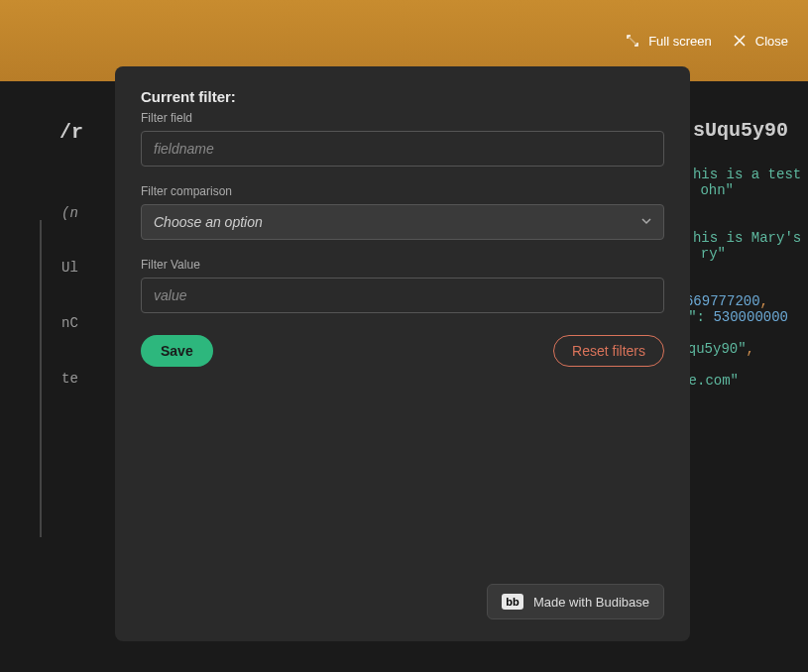  What do you see at coordinates (403, 222) in the screenshot?
I see `select-wrap: Choose an option` at bounding box center [403, 222].